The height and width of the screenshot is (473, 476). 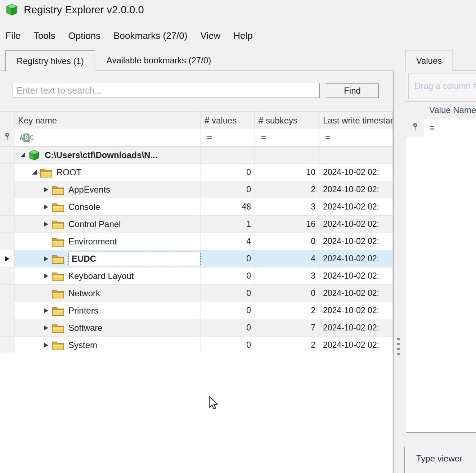 I want to click on values-count-cell: 4, so click(x=228, y=242).